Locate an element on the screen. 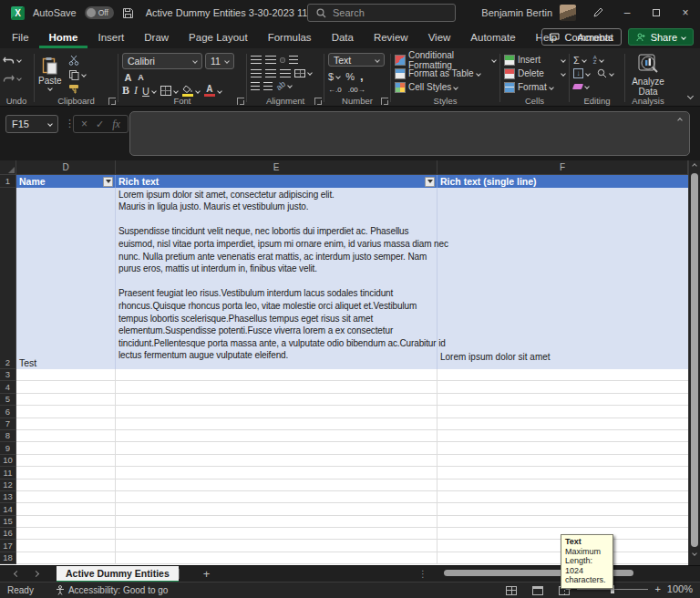  column-header-f: F is located at coordinates (563, 168).